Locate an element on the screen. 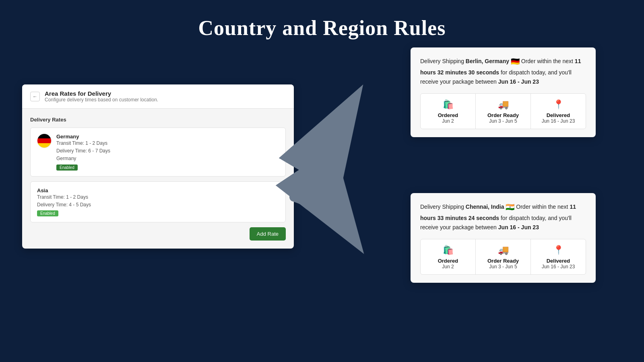  india-prefix: Delivery Shipping is located at coordinates (442, 207).